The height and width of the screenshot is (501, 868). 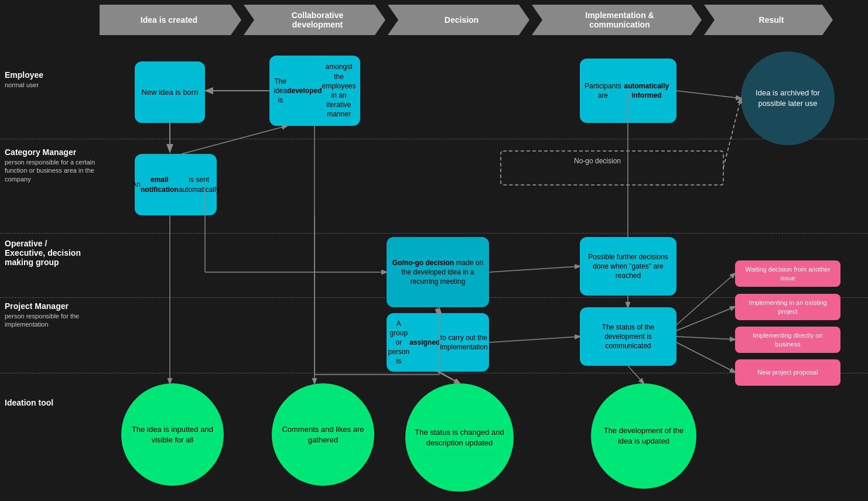 What do you see at coordinates (438, 272) in the screenshot?
I see `box-go-nogo: Go/no-go decision made on the developed …` at bounding box center [438, 272].